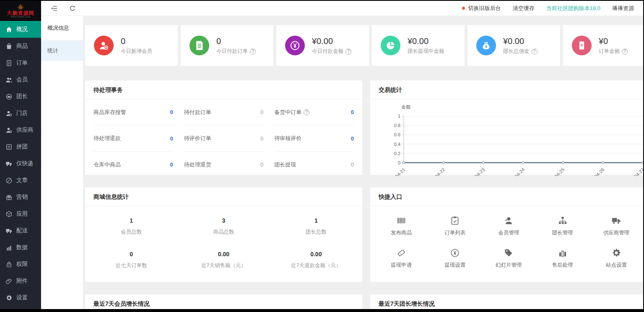  I want to click on tag-icon, so click(509, 253).